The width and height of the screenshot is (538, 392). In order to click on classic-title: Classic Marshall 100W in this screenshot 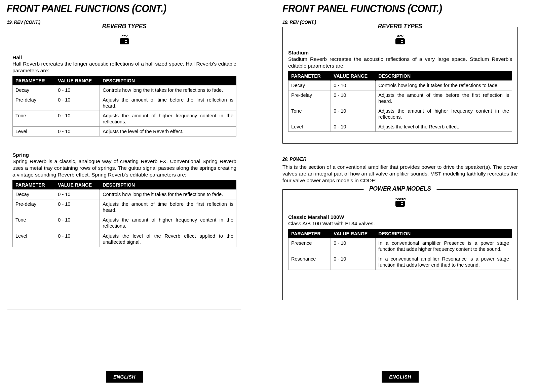, I will do `click(400, 217)`.